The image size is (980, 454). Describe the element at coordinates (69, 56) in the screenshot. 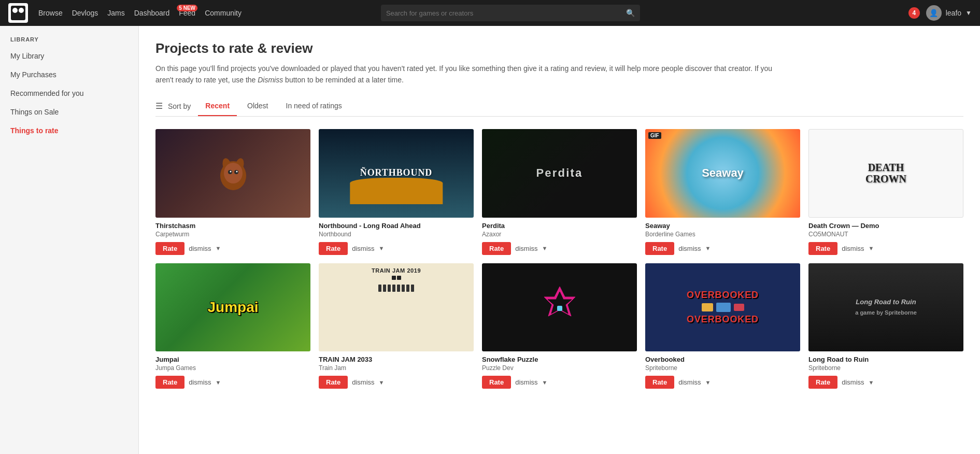

I see `sidebar-item-my-library: My Library` at that location.